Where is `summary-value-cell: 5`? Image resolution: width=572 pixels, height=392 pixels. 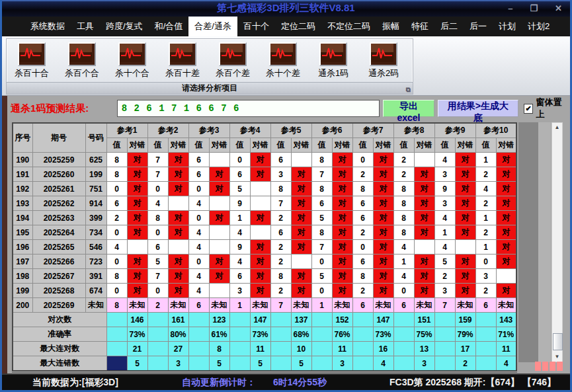 summary-value-cell: 5 is located at coordinates (138, 364).